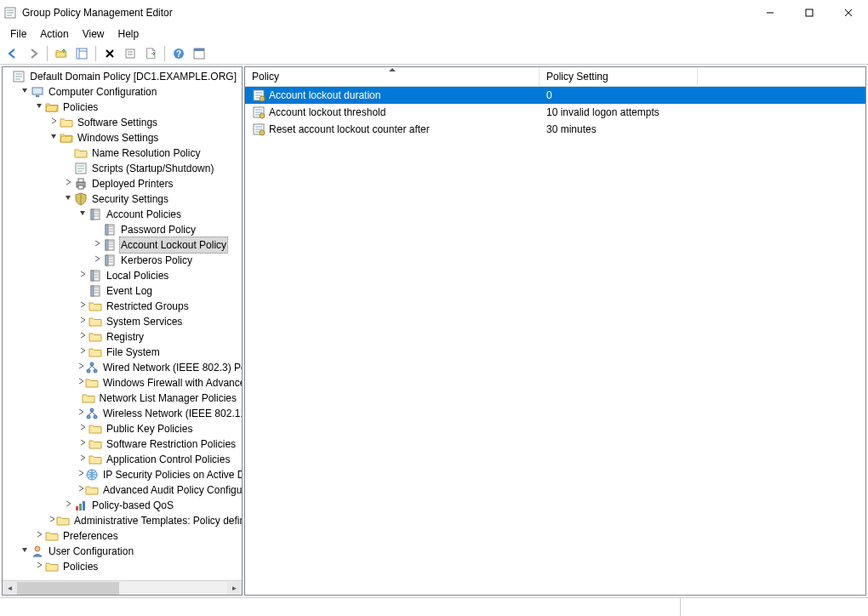  I want to click on tree-item: Default Domain Policy [DC1.EXAMPLE.ORG], so click(123, 77).